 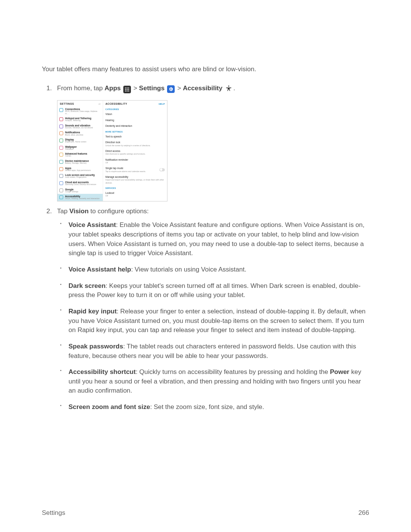 What do you see at coordinates (135, 104) in the screenshot?
I see `shot-right-header: ACCESSIBILITY HELP` at bounding box center [135, 104].